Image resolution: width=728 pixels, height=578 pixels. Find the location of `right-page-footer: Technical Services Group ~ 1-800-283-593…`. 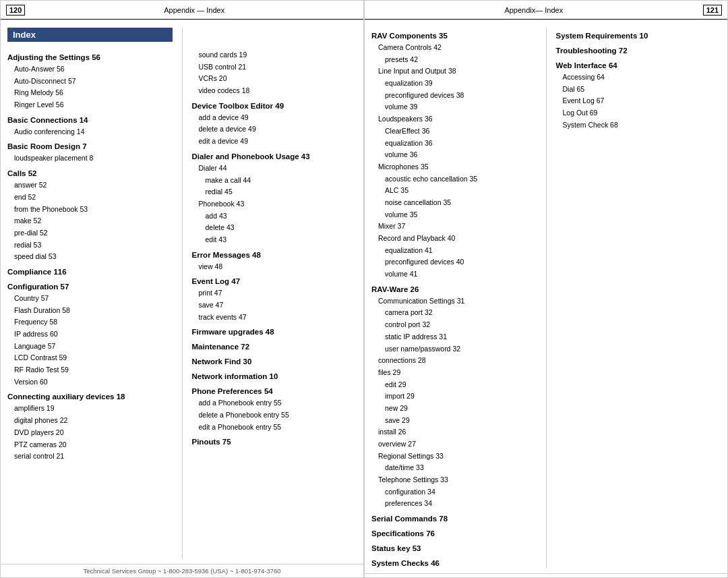

right-page-footer: Technical Services Group ~ 1-800-283-593… is located at coordinates (546, 576).